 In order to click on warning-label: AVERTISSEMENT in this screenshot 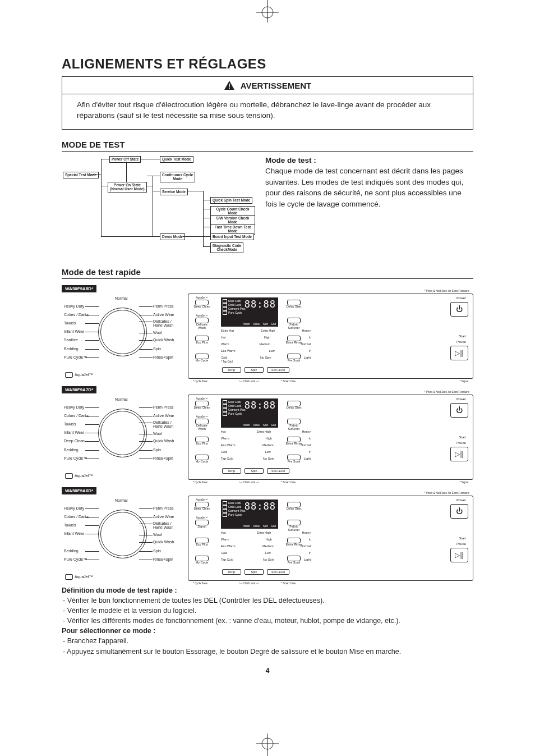, I will do `click(276, 85)`.